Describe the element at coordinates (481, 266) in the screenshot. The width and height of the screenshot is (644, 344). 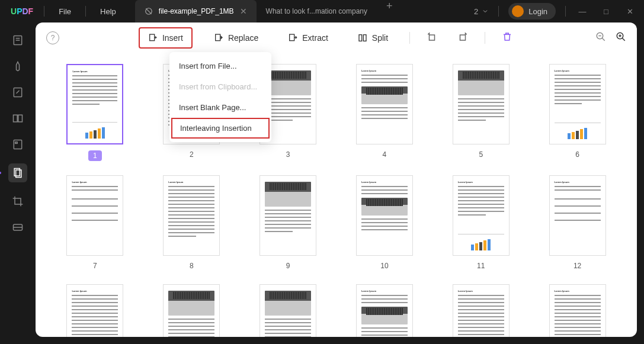
I see `page-number: 11` at that location.